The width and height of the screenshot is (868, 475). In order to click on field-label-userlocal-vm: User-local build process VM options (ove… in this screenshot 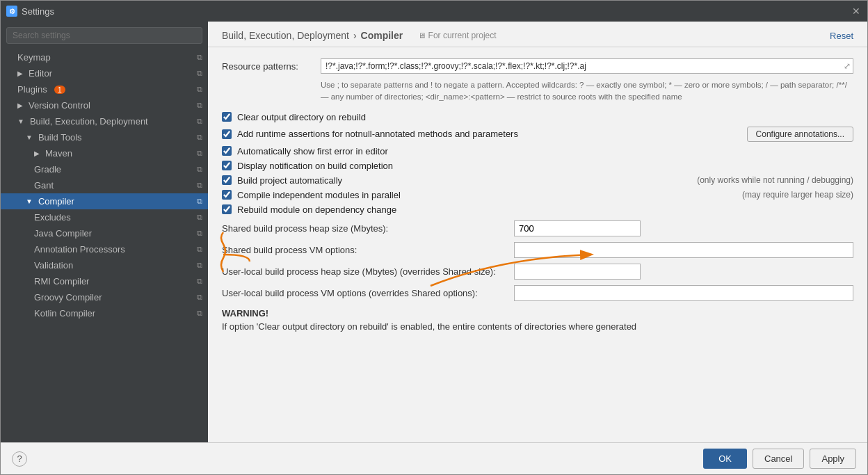, I will do `click(368, 293)`.